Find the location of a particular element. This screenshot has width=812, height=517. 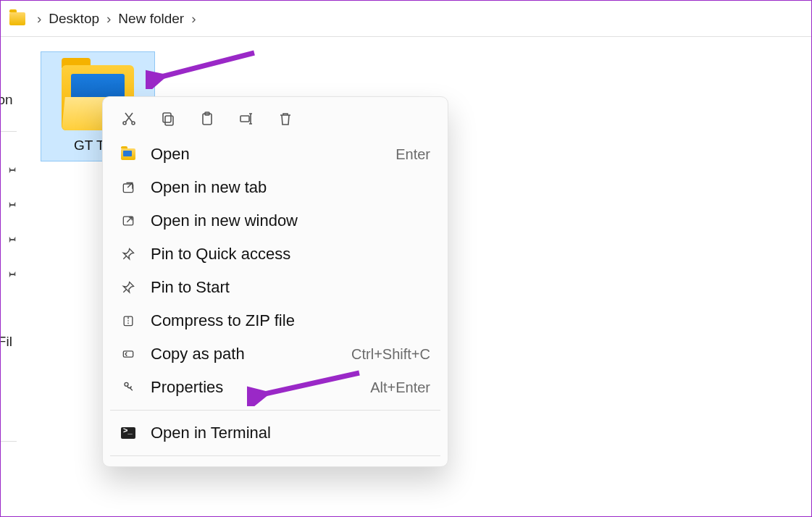

menu-item-label: Pin to Quick access is located at coordinates (290, 254).